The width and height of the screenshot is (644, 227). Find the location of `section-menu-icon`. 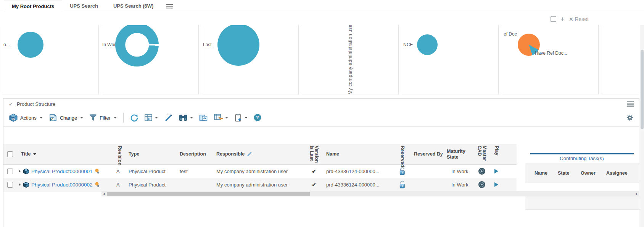

section-menu-icon is located at coordinates (630, 104).